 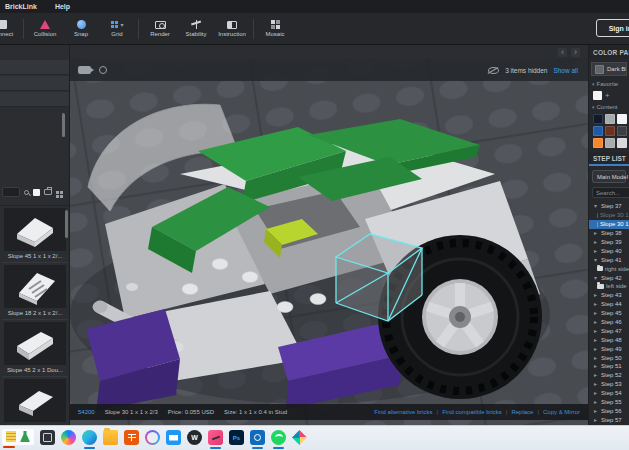 What do you see at coordinates (160, 29) in the screenshot?
I see `render-button: Render` at bounding box center [160, 29].